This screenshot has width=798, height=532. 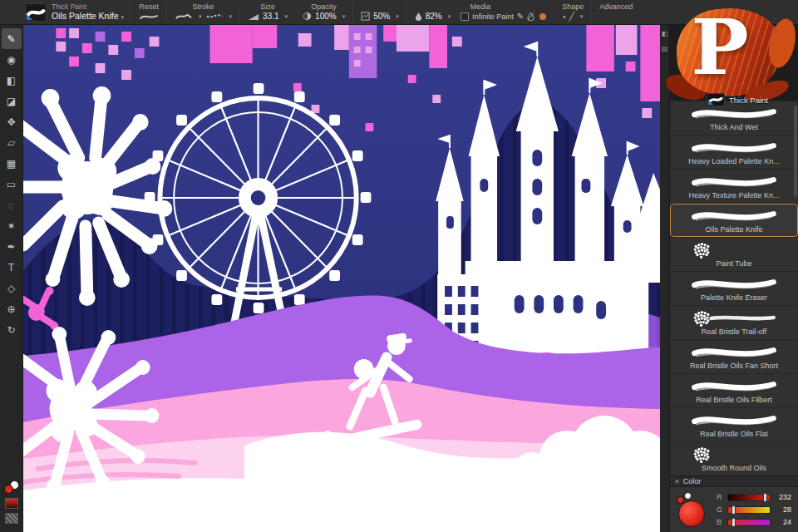 I want to click on dropper-tool: ◉, so click(x=12, y=60).